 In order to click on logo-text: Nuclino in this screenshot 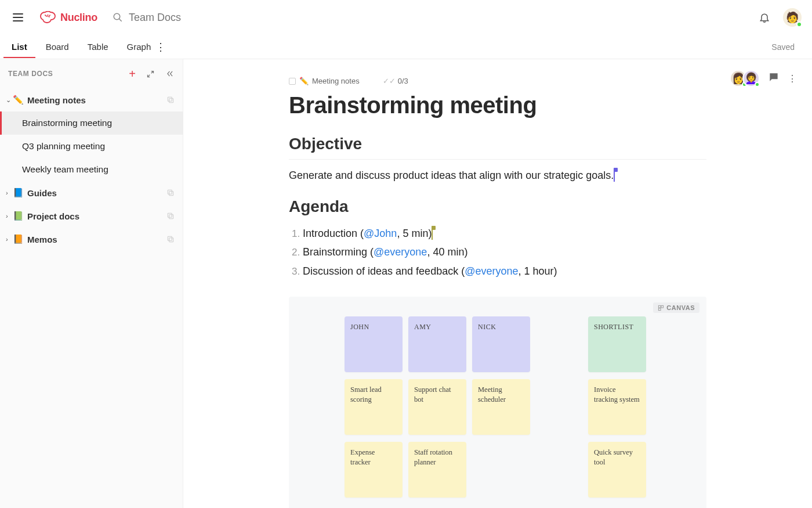, I will do `click(79, 17)`.